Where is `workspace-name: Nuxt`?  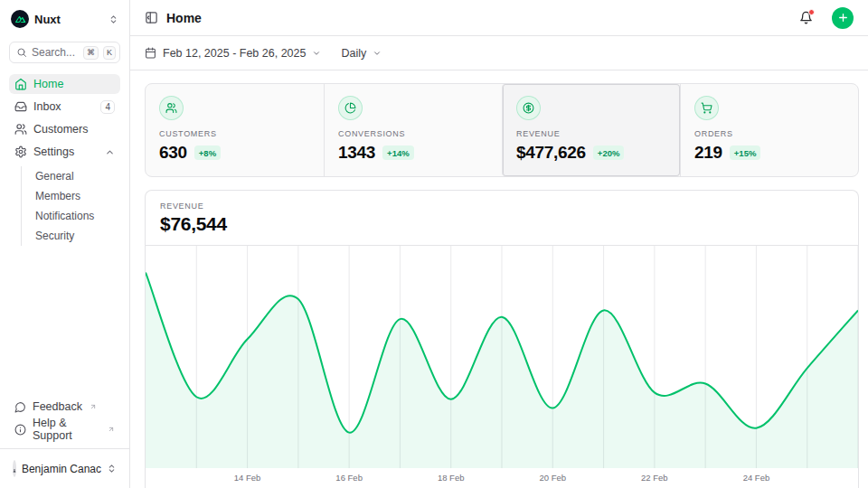
workspace-name: Nuxt is located at coordinates (69, 20).